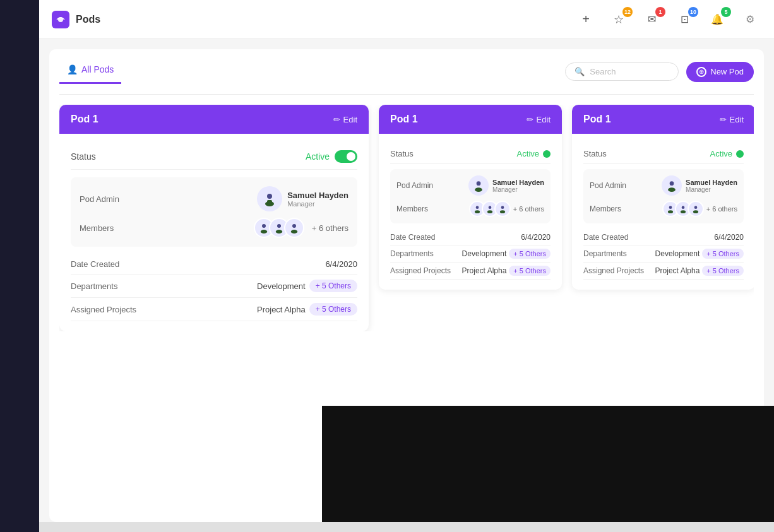 Image resolution: width=774 pixels, height=532 pixels. I want to click on search-icon: 🔍, so click(580, 72).